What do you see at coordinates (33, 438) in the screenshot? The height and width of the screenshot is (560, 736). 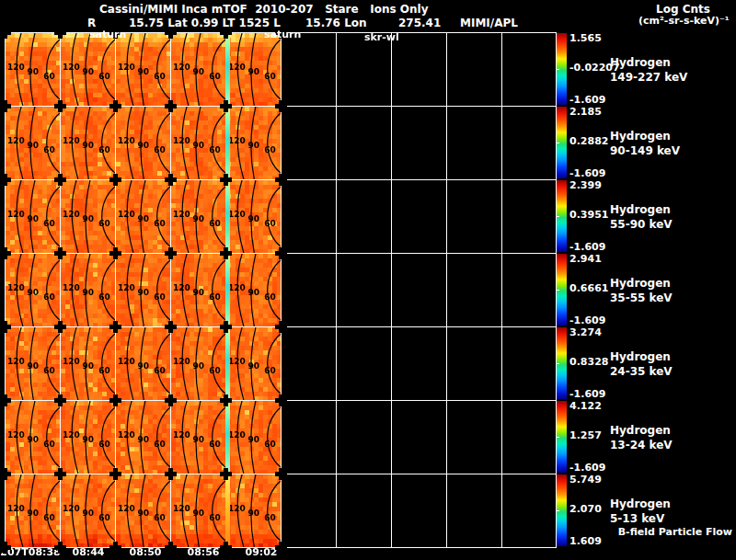 I see `heatmap-panel-r6c1` at bounding box center [33, 438].